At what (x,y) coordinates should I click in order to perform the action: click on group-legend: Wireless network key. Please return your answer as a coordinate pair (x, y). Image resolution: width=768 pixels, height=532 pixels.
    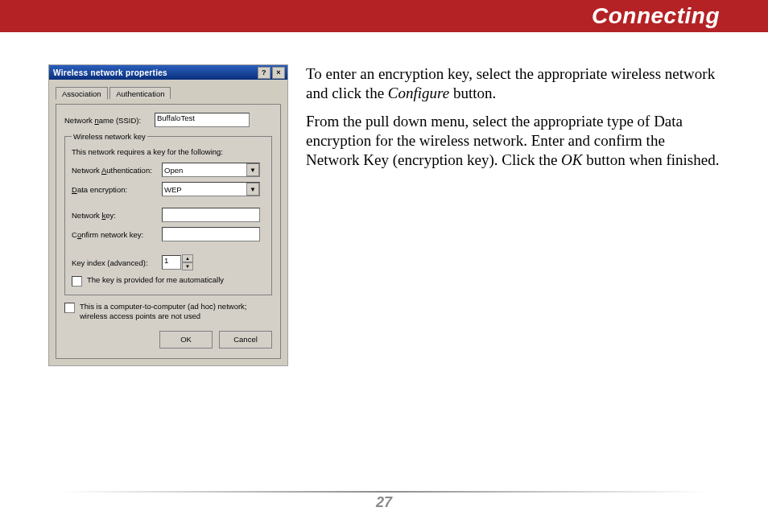
    Looking at the image, I should click on (109, 137).